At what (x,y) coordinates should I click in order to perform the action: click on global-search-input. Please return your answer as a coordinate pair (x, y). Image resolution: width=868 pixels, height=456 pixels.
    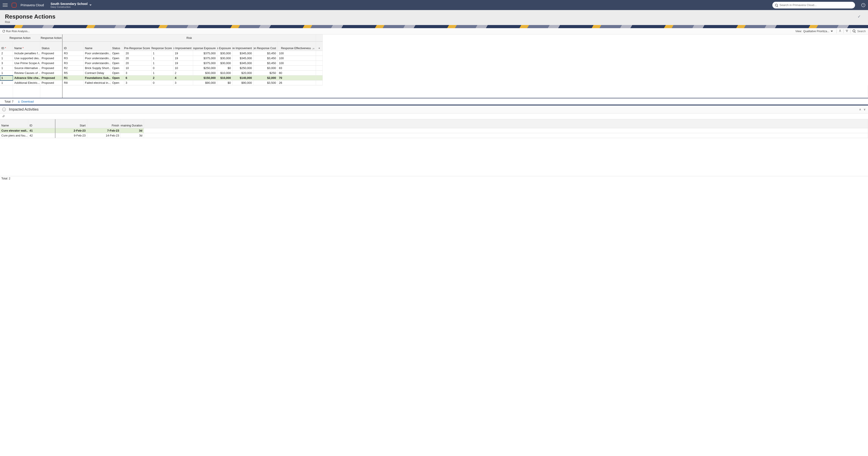
    Looking at the image, I should click on (816, 5).